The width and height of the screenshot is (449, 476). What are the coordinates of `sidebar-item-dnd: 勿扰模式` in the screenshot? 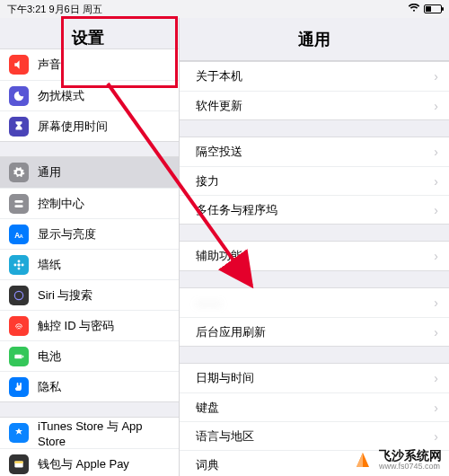 It's located at (90, 95).